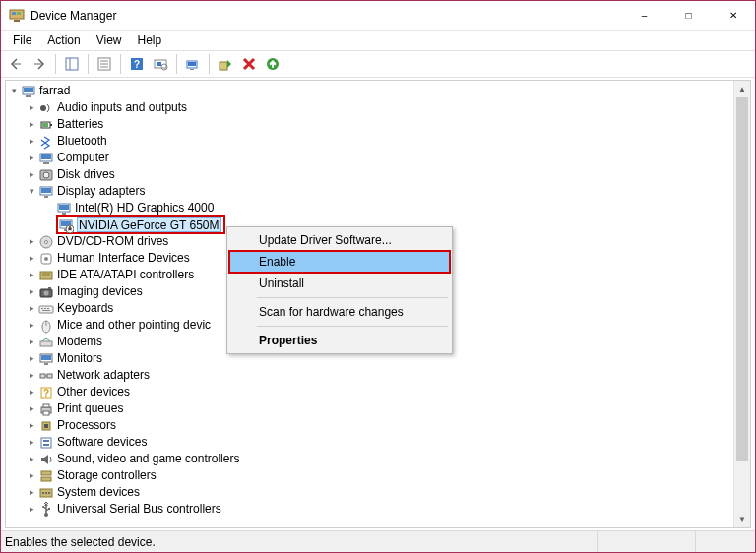  Describe the element at coordinates (340, 262) in the screenshot. I see `ctx-enable: Enable` at that location.